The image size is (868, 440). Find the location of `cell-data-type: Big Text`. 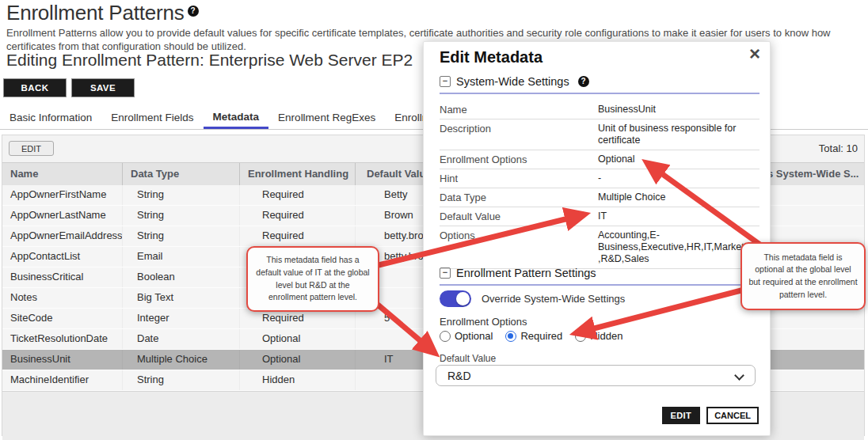

cell-data-type: Big Text is located at coordinates (181, 298).